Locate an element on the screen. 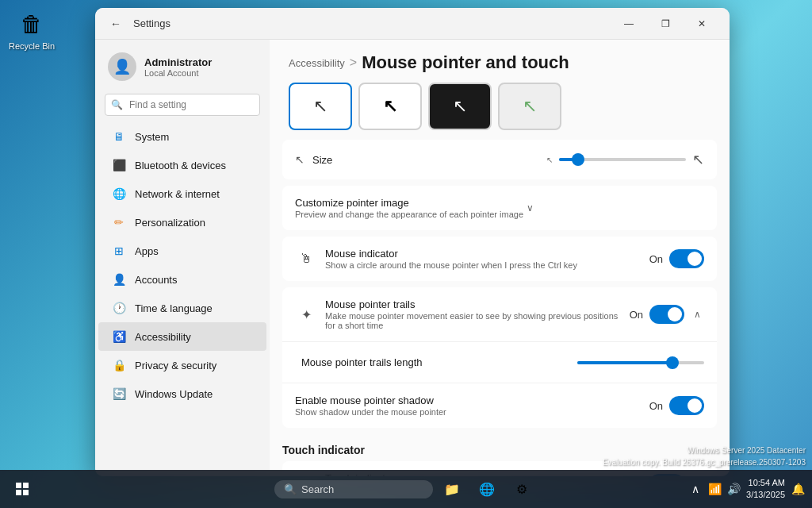  customize-info: Customize pointer image Preview and chan… is located at coordinates (409, 208).